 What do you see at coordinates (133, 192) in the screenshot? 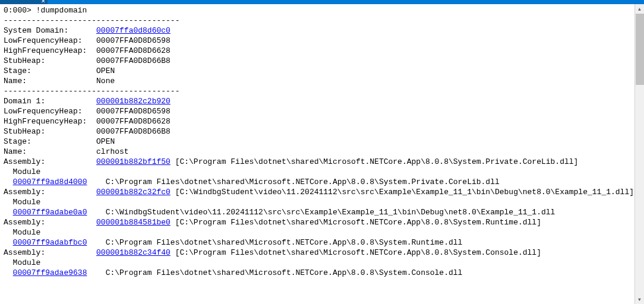
I see `assembly-link: 000001b882c32fc0` at bounding box center [133, 192].